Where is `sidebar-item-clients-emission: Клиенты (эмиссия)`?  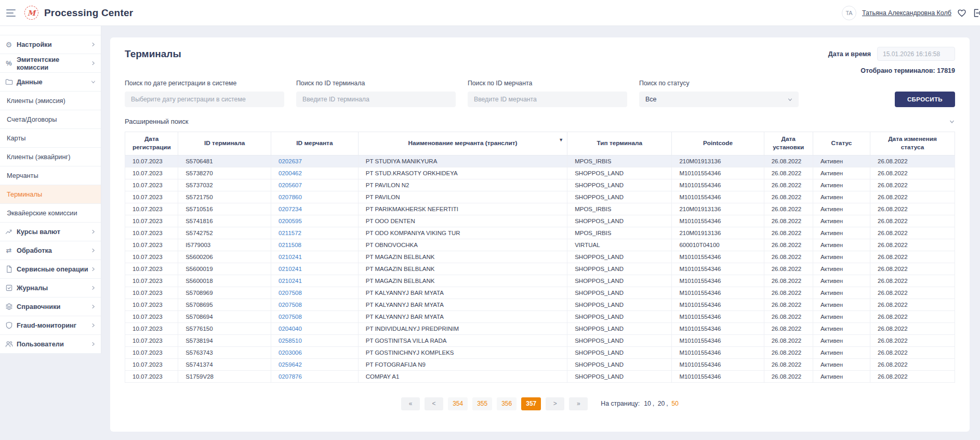
sidebar-item-clients-emission: Клиенты (эмиссия) is located at coordinates (50, 101).